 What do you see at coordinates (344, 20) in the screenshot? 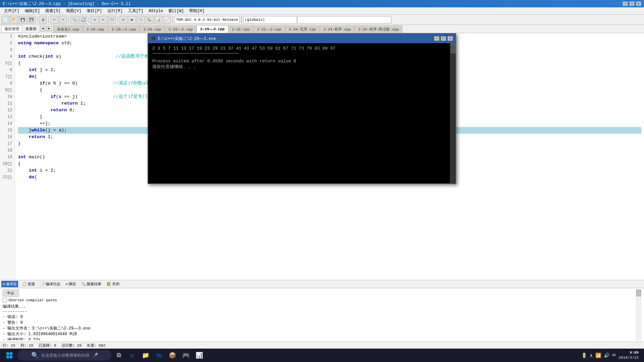
I see `symbol-dropdown` at bounding box center [344, 20].